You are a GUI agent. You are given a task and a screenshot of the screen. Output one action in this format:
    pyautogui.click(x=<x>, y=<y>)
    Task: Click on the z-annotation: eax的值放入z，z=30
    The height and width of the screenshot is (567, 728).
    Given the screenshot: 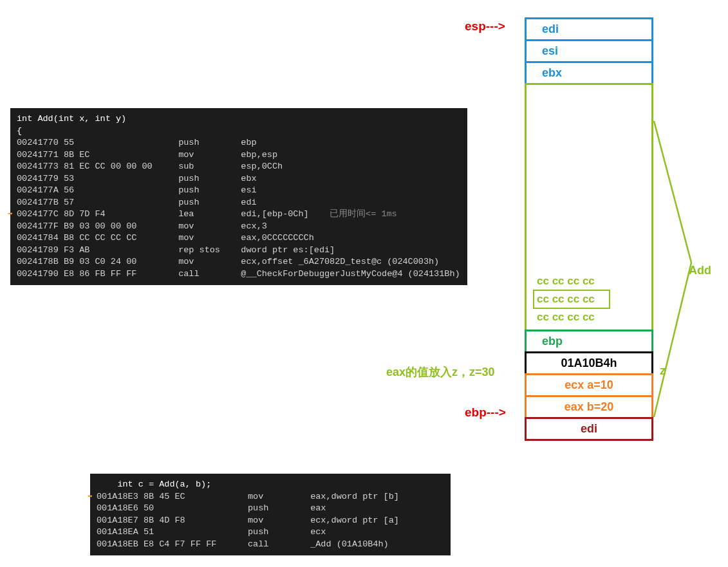 What is the action you would take?
    pyautogui.click(x=440, y=372)
    